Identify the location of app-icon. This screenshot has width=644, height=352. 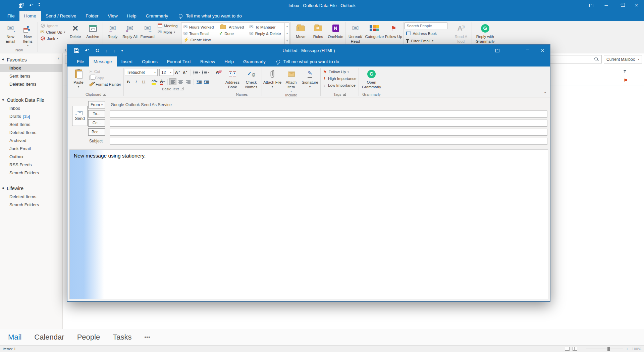
(21, 5).